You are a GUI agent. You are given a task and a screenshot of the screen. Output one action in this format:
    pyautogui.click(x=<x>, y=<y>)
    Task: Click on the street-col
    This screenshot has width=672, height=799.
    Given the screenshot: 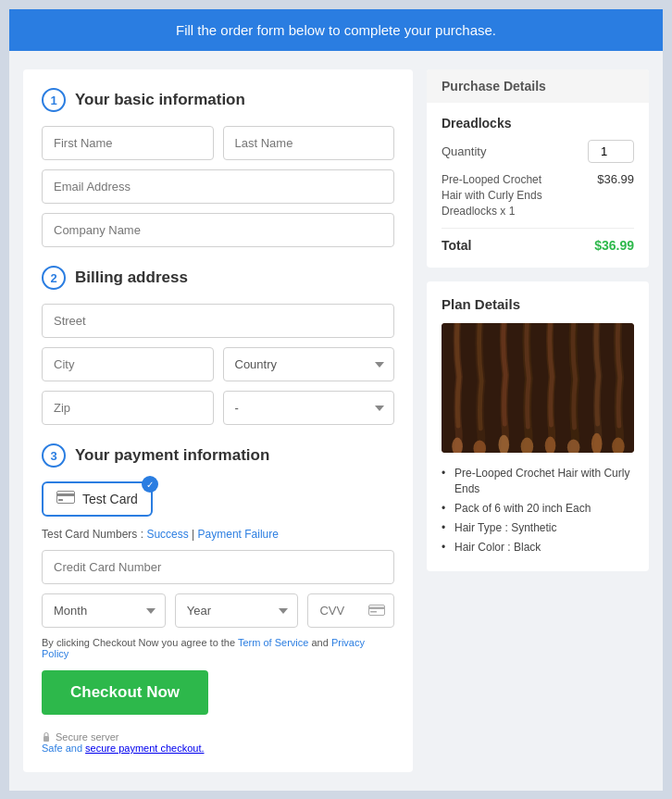 What is the action you would take?
    pyautogui.click(x=218, y=320)
    